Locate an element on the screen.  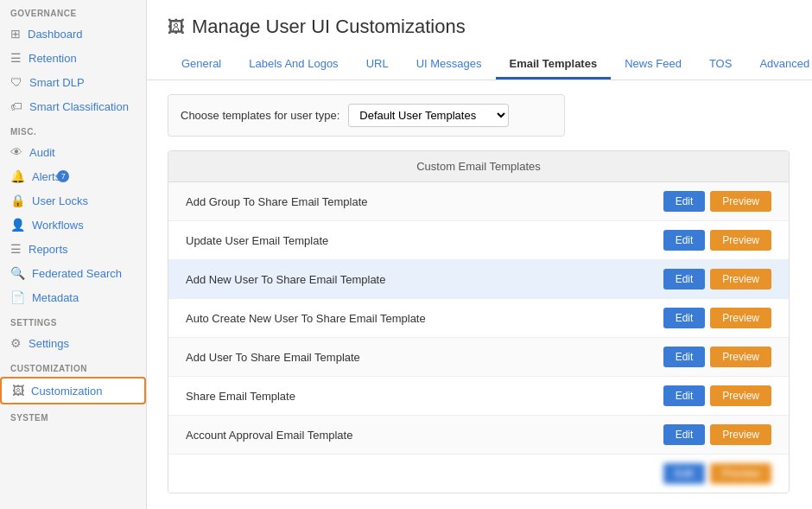
sidebar-item-settings: ⚙Settings is located at coordinates (73, 343).